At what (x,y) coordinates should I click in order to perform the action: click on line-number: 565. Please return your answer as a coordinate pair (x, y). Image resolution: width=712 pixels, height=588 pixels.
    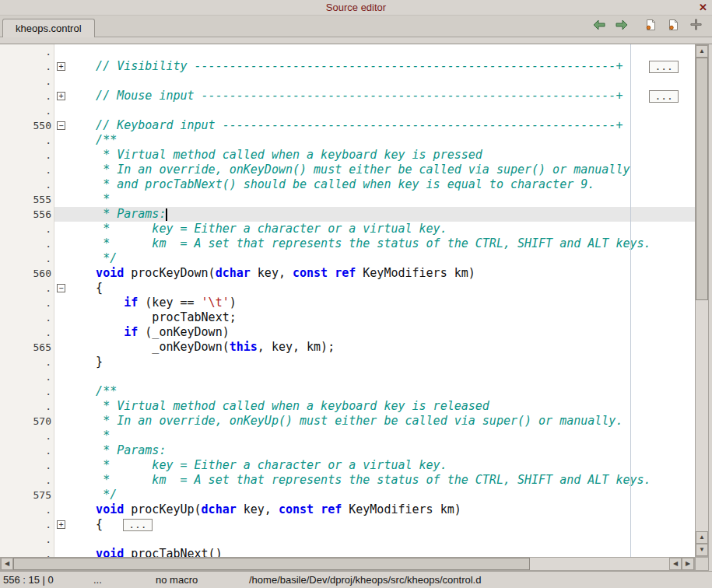
    Looking at the image, I should click on (27, 347).